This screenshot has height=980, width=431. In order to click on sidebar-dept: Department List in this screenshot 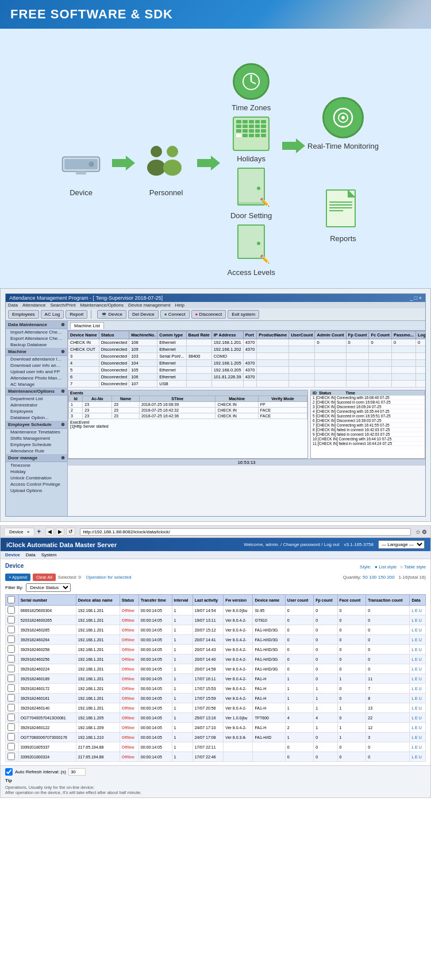, I will do `click(37, 398)`.